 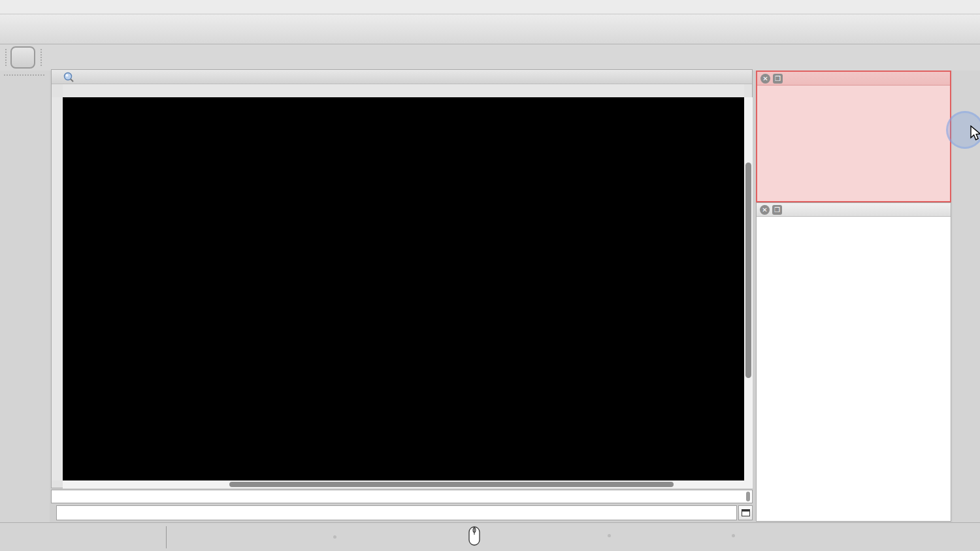 What do you see at coordinates (749, 270) in the screenshot?
I see `vertical-scrollbar-thumb` at bounding box center [749, 270].